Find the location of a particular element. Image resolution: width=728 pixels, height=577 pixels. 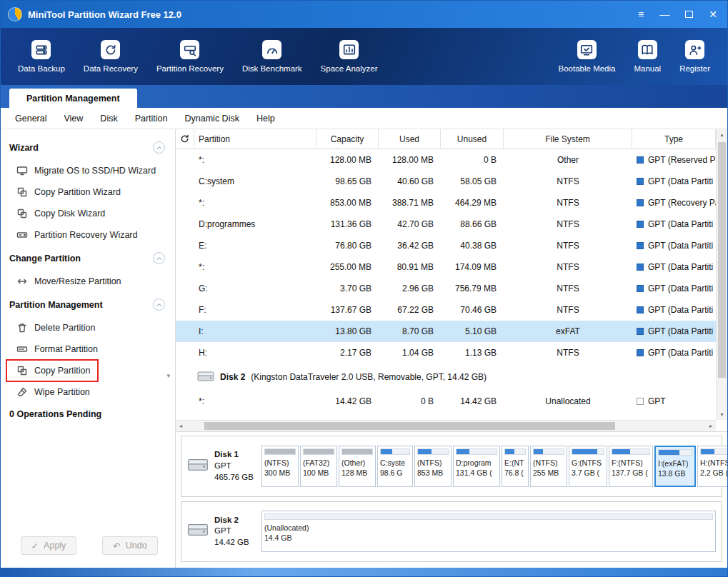

table-row: *:853.00 MB388.71 MB464.29 MBNTFSGPT (Re… is located at coordinates (446, 203).